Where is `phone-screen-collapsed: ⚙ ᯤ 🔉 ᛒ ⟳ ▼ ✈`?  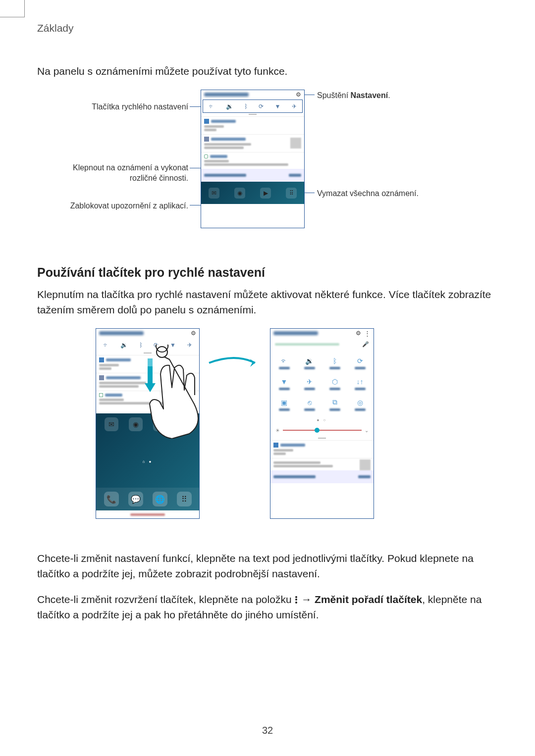
phone-screen-collapsed: ⚙ ᯤ 🔉 ᛒ ⟳ ▼ ✈ is located at coordinates (148, 424).